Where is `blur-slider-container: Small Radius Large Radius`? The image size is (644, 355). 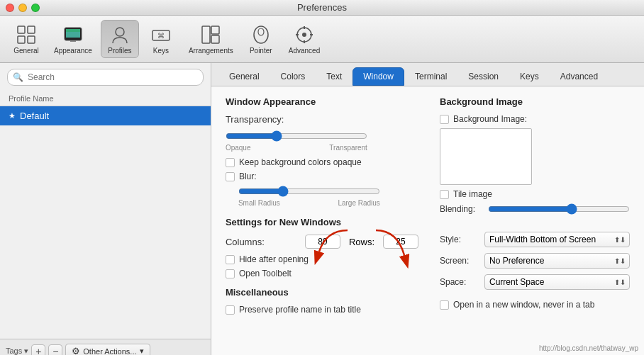
blur-slider-container: Small Radius Large Radius is located at coordinates (322, 196).